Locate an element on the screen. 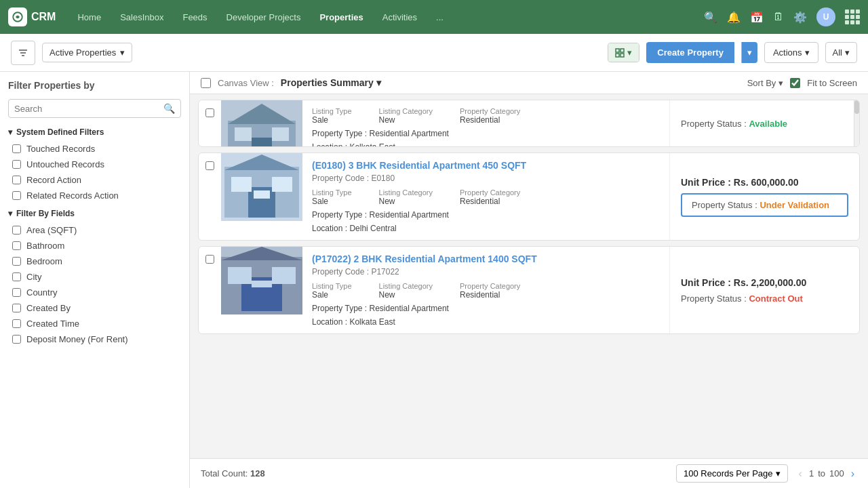 The height and width of the screenshot is (488, 868). nav-activities: Activities is located at coordinates (400, 18).